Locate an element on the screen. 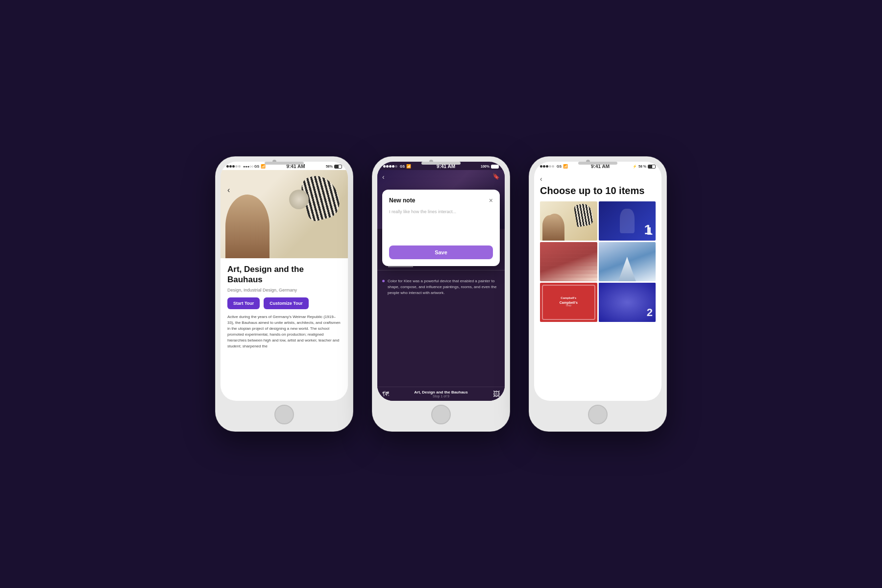 The width and height of the screenshot is (882, 588). phone1-title: Art, Design and the Bauhaus is located at coordinates (284, 274).